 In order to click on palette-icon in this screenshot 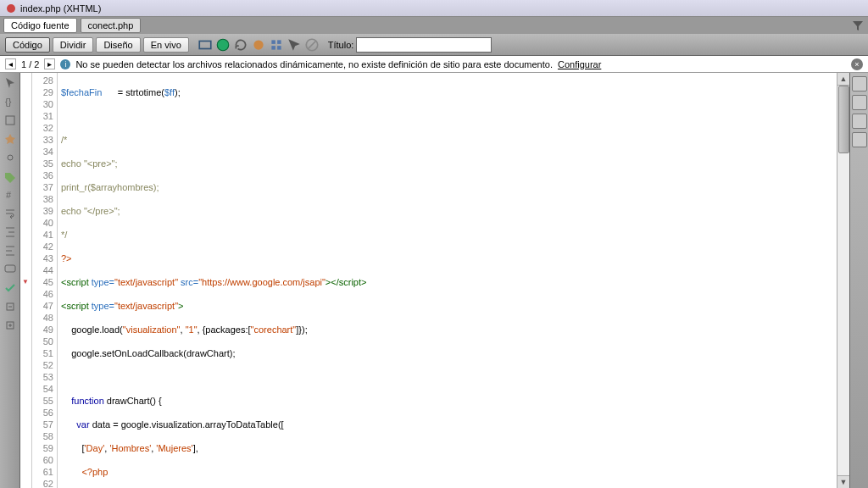, I will do `click(259, 45)`.